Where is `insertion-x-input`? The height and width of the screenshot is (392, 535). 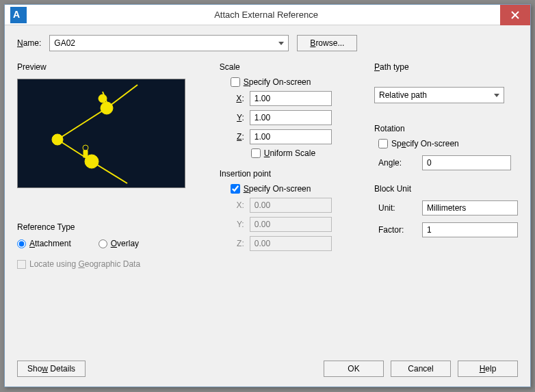 insertion-x-input is located at coordinates (291, 205).